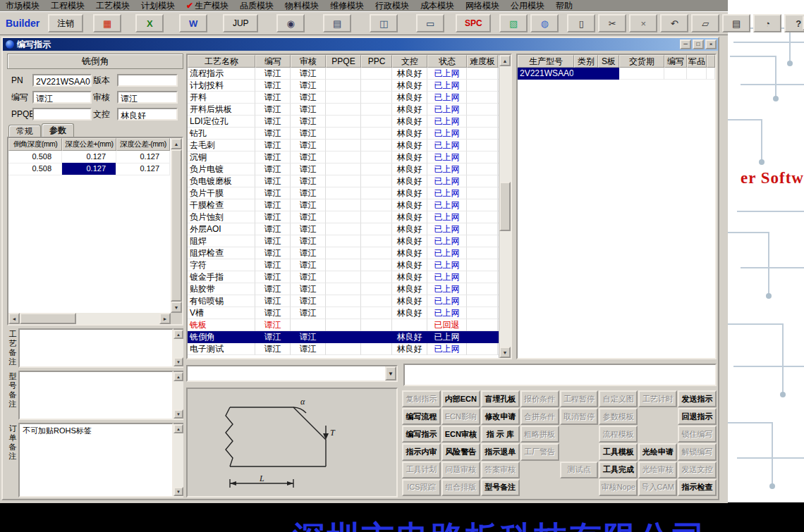 The image size is (804, 532). What do you see at coordinates (343, 97) in the screenshot?
I see `process-row: 开料谭江谭江林良好已上网` at bounding box center [343, 97].